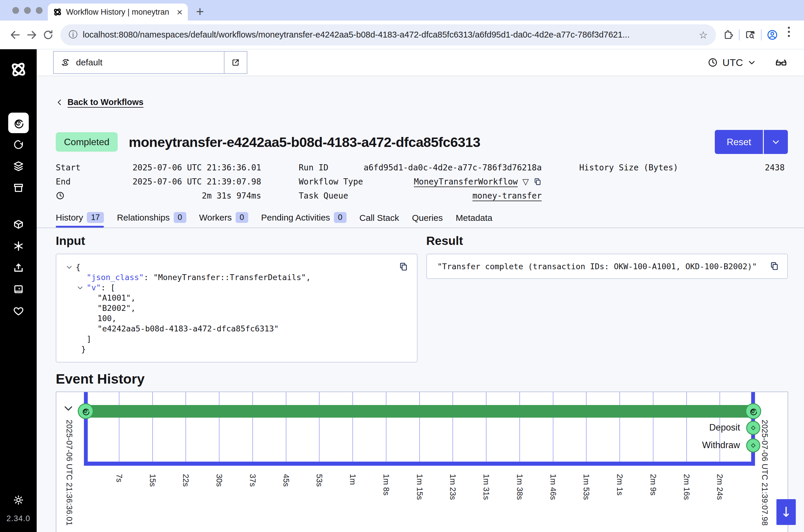 This screenshot has height=532, width=804. I want to click on workflow-details: Start 2025-07-06 UTC 21:36:36.01 End 202…, so click(422, 182).